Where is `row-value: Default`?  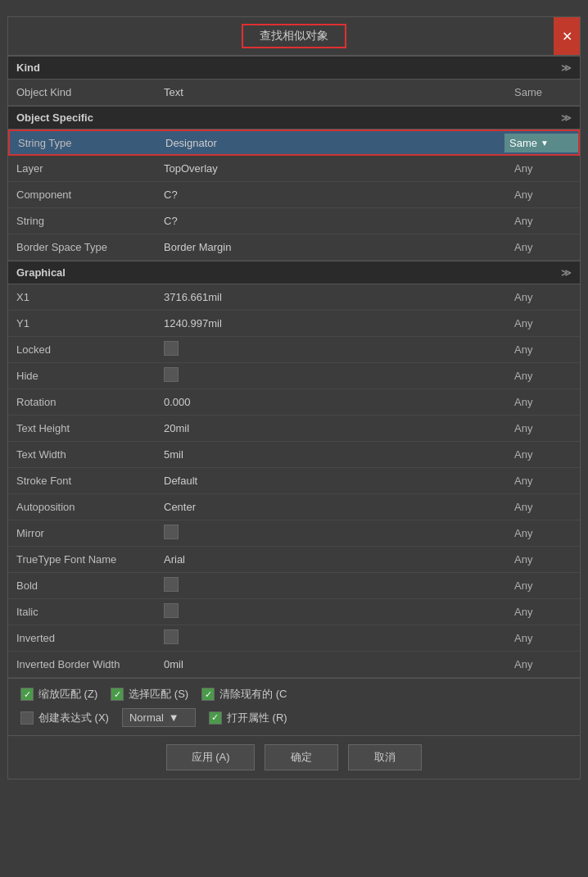 row-value: Default is located at coordinates (331, 480).